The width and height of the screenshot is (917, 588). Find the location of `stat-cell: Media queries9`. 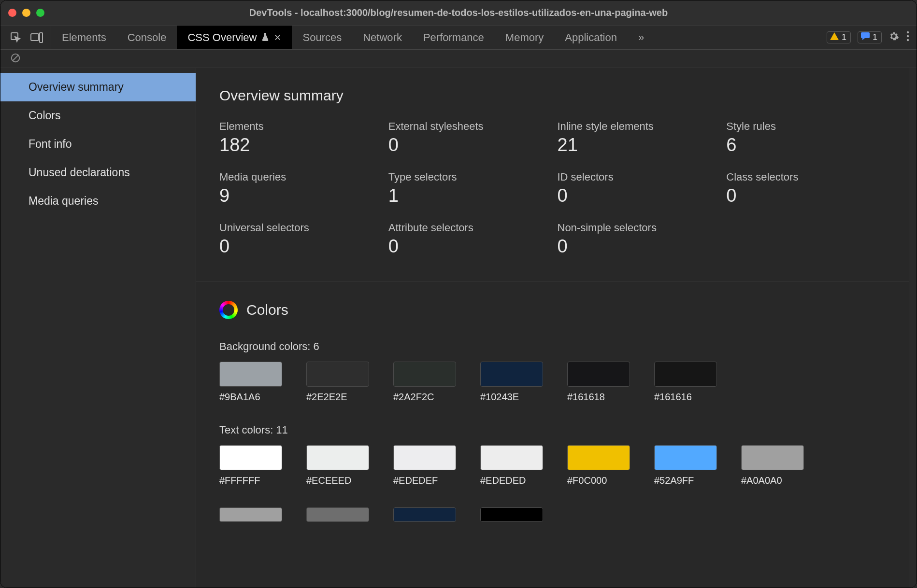

stat-cell: Media queries9 is located at coordinates (299, 188).